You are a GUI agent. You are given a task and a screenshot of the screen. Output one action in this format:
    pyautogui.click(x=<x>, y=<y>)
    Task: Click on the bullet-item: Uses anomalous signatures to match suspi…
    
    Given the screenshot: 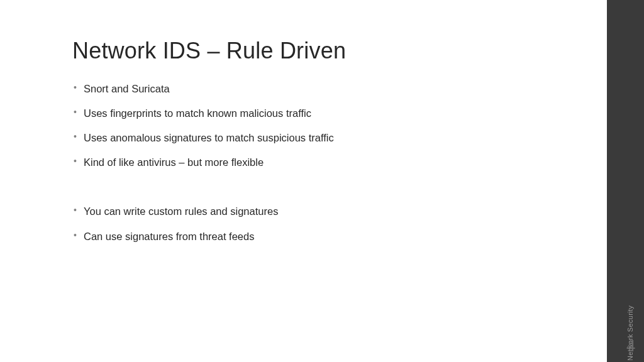 What is the action you would take?
    pyautogui.click(x=308, y=138)
    